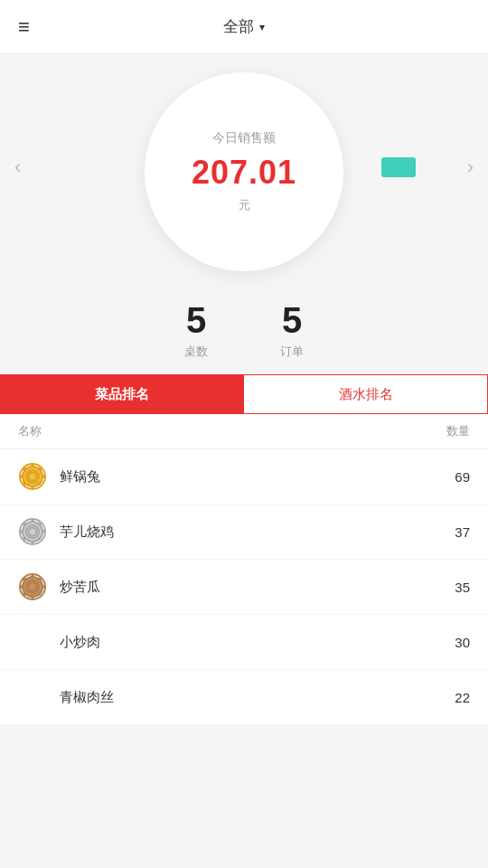 This screenshot has width=488, height=868. I want to click on item-name-3: 炒苦瓜, so click(245, 588).